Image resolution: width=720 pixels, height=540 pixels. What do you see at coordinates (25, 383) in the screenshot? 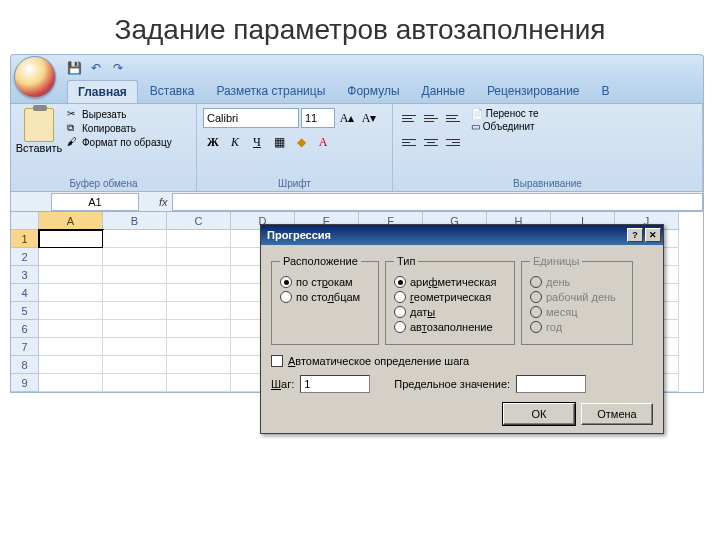
I see `row-header: 9` at bounding box center [25, 383].